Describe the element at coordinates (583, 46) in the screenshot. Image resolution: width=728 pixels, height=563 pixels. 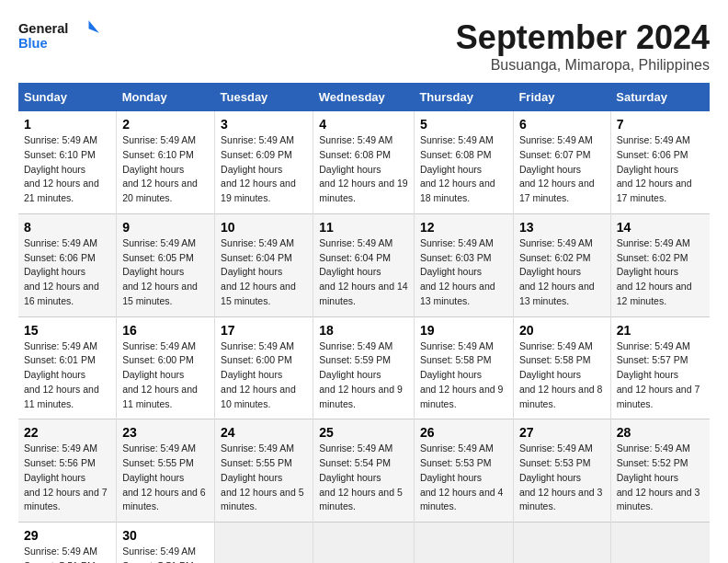
I see `title-area: September 2024 Busuanga, Mimaropa, Phili…` at that location.